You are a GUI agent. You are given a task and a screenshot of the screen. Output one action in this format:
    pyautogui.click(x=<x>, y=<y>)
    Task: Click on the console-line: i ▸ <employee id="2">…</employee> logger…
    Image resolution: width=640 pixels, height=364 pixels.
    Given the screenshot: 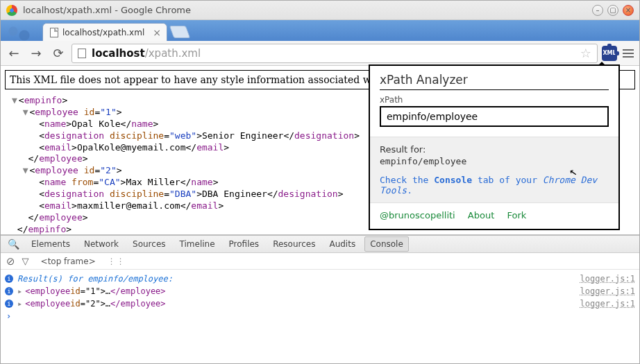 What is the action you would take?
    pyautogui.click(x=320, y=304)
    